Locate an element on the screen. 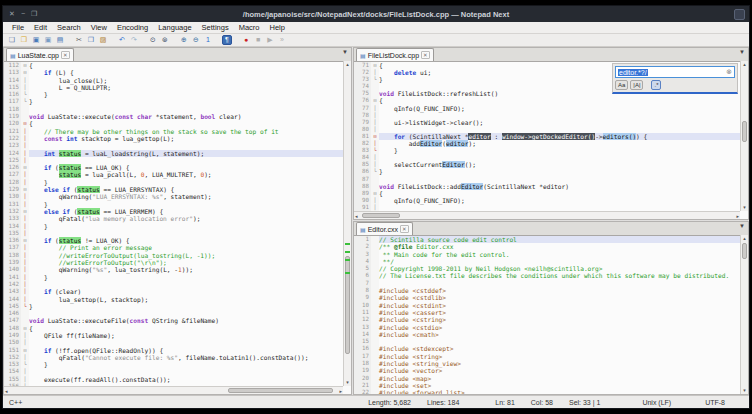 The width and height of the screenshot is (752, 414). code-line-79: 79│ ui->listWidget->clear(); is located at coordinates (547, 122).